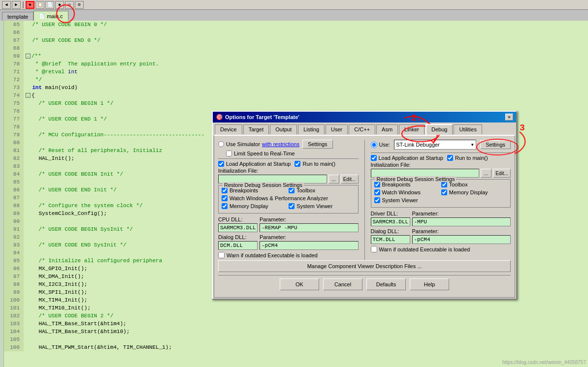 This screenshot has width=588, height=367. I want to click on watch-windows-row-left: Watch Windows & Performance Analyzer, so click(289, 198).